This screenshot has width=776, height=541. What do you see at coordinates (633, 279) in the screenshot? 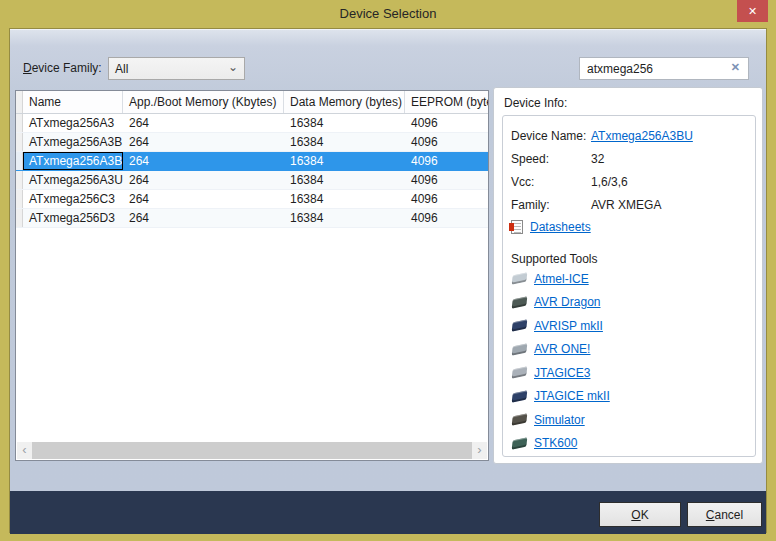
I see `tool-item: Atmel-ICE` at bounding box center [633, 279].